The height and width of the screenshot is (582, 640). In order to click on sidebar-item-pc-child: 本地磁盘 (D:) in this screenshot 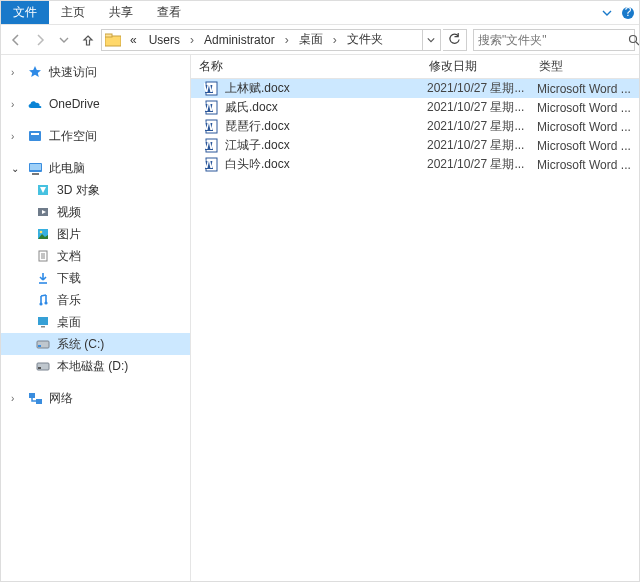, I will do `click(96, 366)`.